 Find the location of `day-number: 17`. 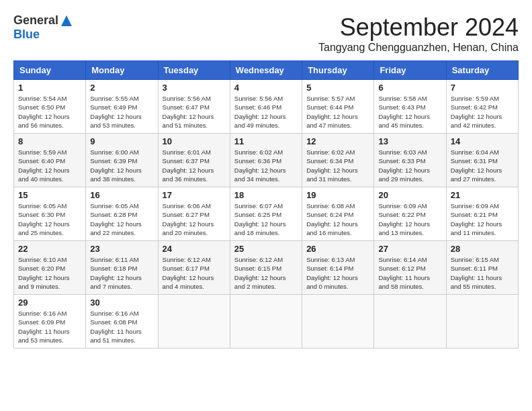

day-number: 17 is located at coordinates (194, 195).